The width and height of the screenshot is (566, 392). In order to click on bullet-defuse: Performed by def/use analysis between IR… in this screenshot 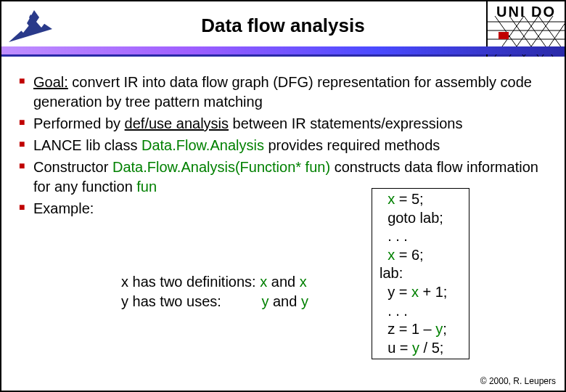, I will do `click(287, 123)`.